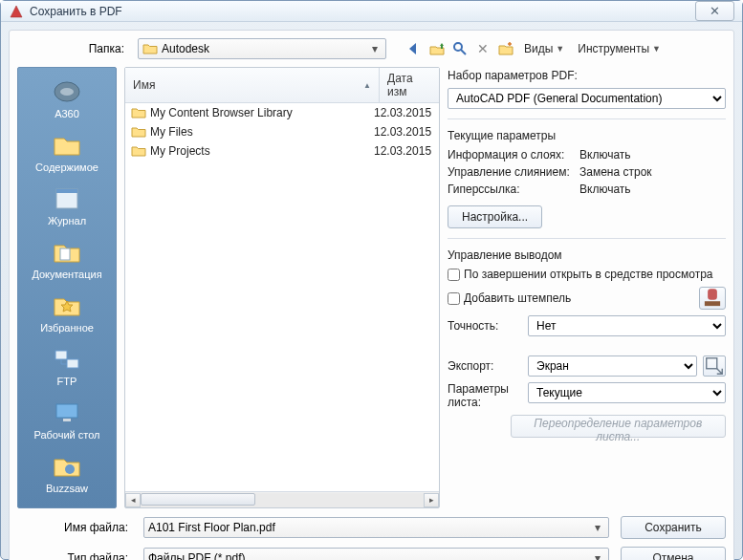 The image size is (743, 560). I want to click on preset-select: AutoCAD PDF (General Documentation), so click(587, 98).